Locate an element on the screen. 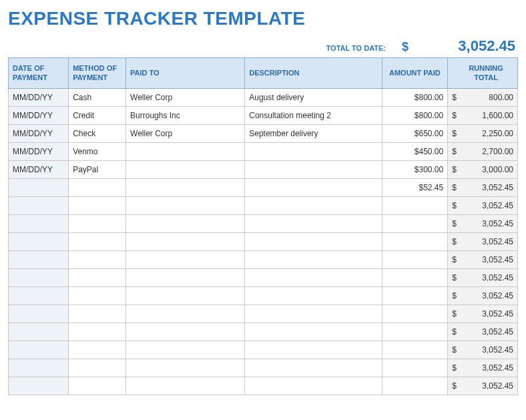 This screenshot has height=420, width=526. cell-method: PayPal is located at coordinates (97, 170).